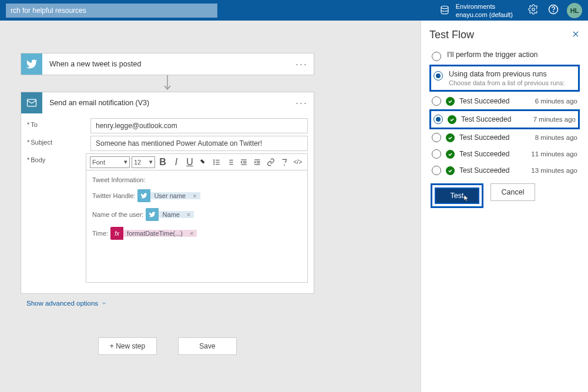 This screenshot has height=392, width=588. Describe the element at coordinates (505, 138) in the screenshot. I see `run-row: Test Succeeded8 minutes ago` at that location.